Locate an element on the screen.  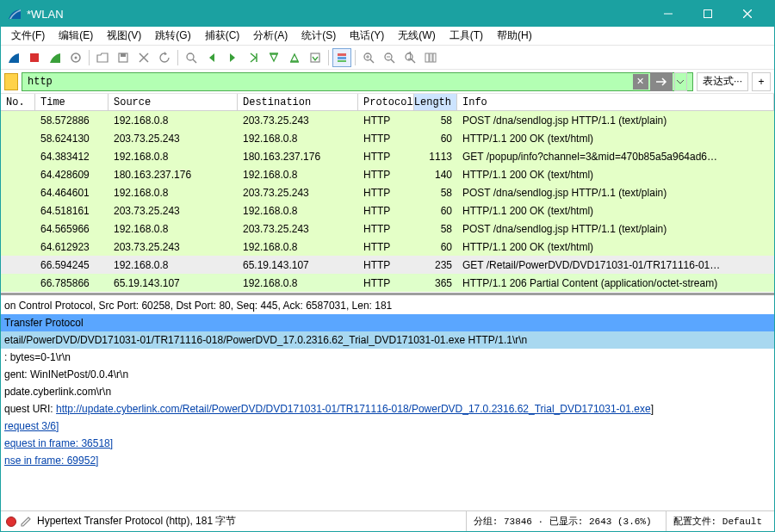
detail-line: gent: WinINetPost/0.0.4\r\n is located at coordinates (388, 374).